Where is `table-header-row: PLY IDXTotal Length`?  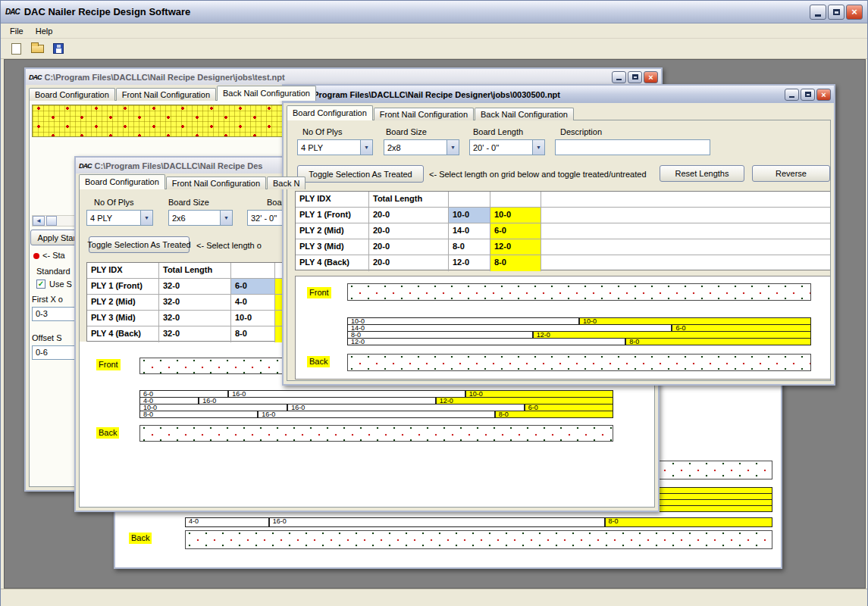 table-header-row: PLY IDXTotal Length is located at coordinates (562, 200).